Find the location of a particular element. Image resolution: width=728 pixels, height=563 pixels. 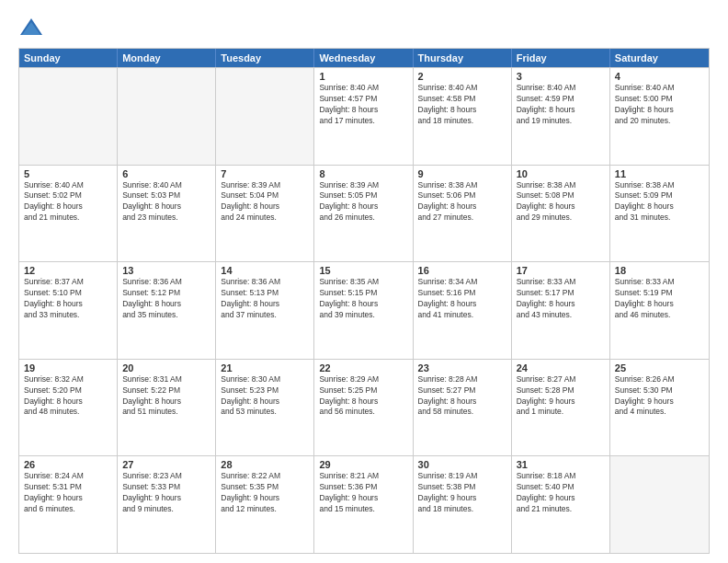

header-cell-tuesday: Tuesday is located at coordinates (265, 58).